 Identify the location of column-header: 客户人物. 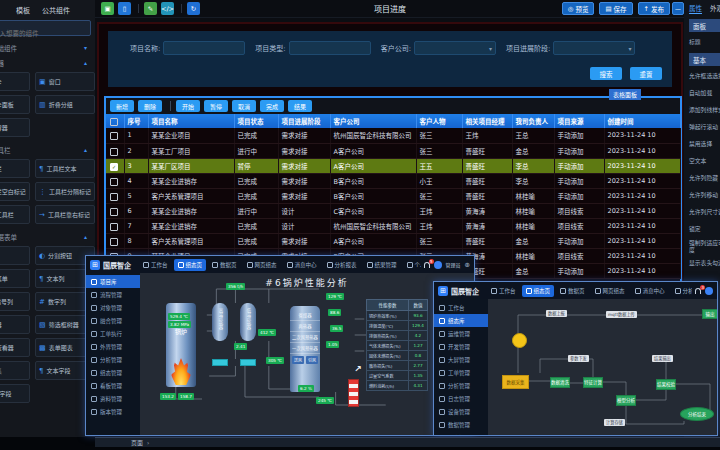
(439, 121).